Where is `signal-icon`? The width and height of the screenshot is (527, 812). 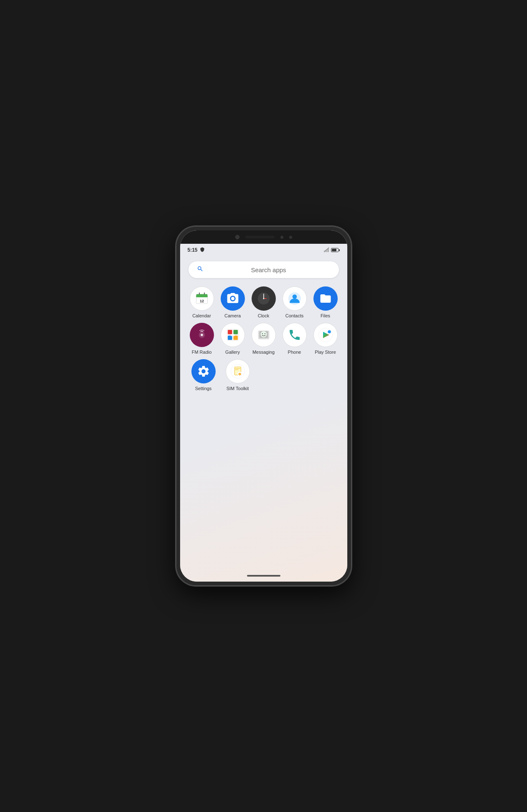
signal-icon is located at coordinates (326, 250).